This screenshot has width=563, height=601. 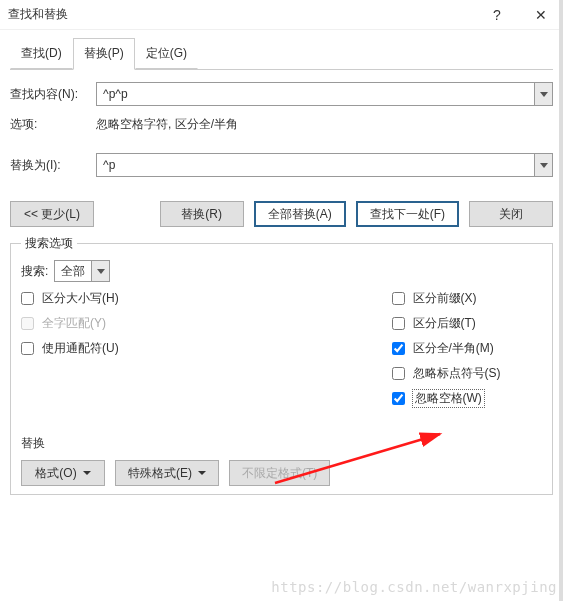 I want to click on search-direction-value: 全部, so click(x=73, y=272).